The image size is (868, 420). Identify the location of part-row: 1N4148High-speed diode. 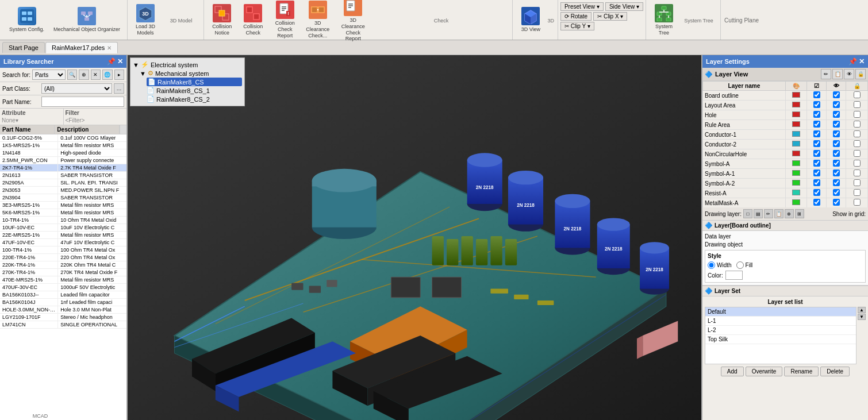
(63, 153).